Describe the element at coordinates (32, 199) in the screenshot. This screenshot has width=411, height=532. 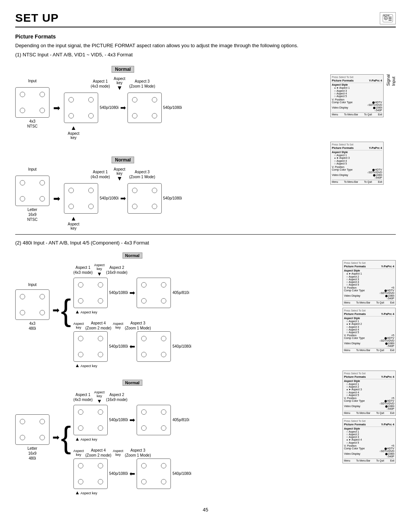
I see `input-tv-wrapper-2: Input Letter16x9NTSC` at that location.